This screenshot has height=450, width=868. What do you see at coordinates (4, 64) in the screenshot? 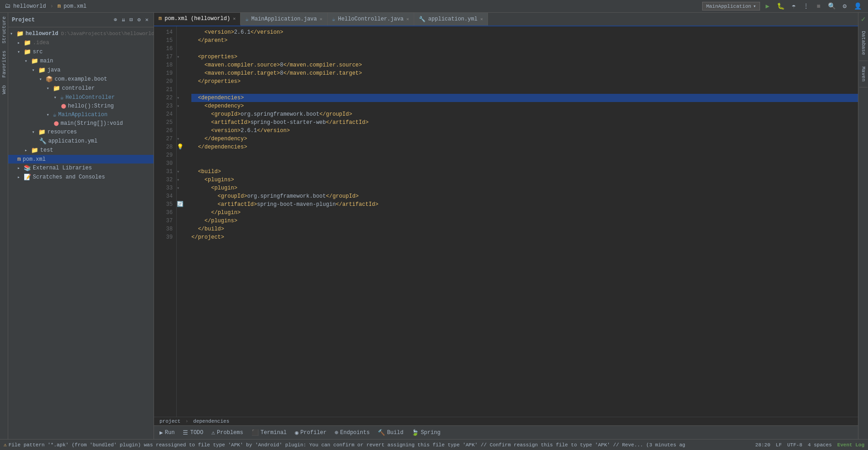
I see `favorites-tab: Favorites` at bounding box center [4, 64].